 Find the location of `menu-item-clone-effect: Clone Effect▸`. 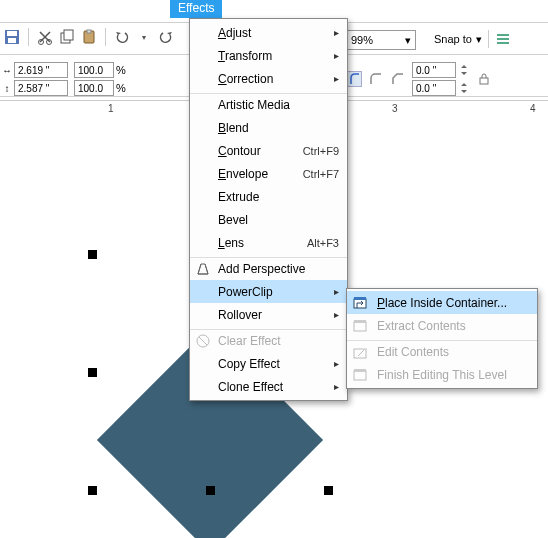

menu-item-clone-effect: Clone Effect▸ is located at coordinates (268, 386).